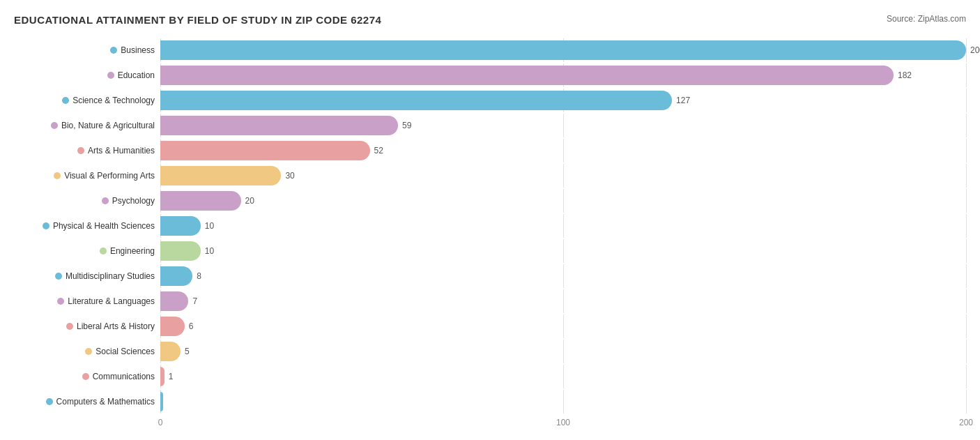 The width and height of the screenshot is (980, 440). What do you see at coordinates (112, 301) in the screenshot?
I see `label-text: Literature & Languages` at bounding box center [112, 301].